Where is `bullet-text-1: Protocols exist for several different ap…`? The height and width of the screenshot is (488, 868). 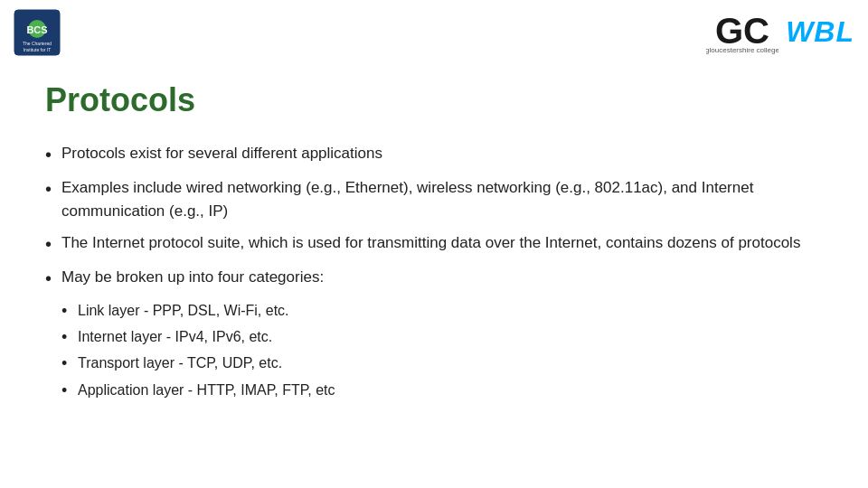 bullet-text-1: Protocols exist for several different ap… is located at coordinates (442, 154).